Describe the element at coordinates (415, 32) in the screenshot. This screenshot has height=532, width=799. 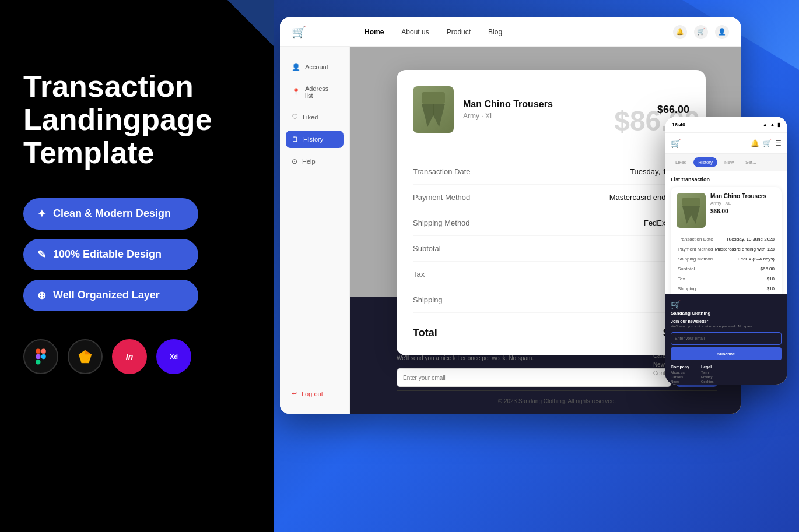
I see `nav-about: About us` at that location.